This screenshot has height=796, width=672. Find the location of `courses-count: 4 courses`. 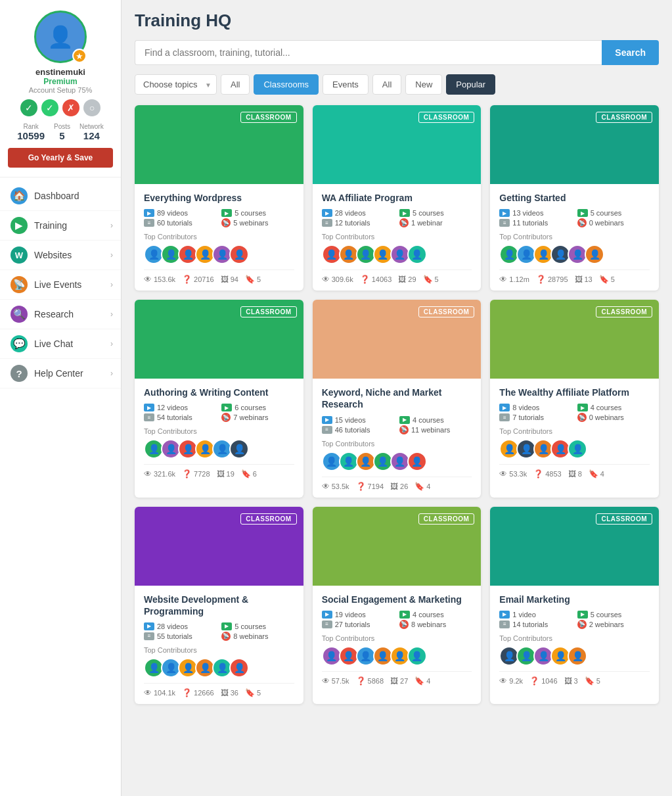

courses-count: 4 courses is located at coordinates (428, 615).